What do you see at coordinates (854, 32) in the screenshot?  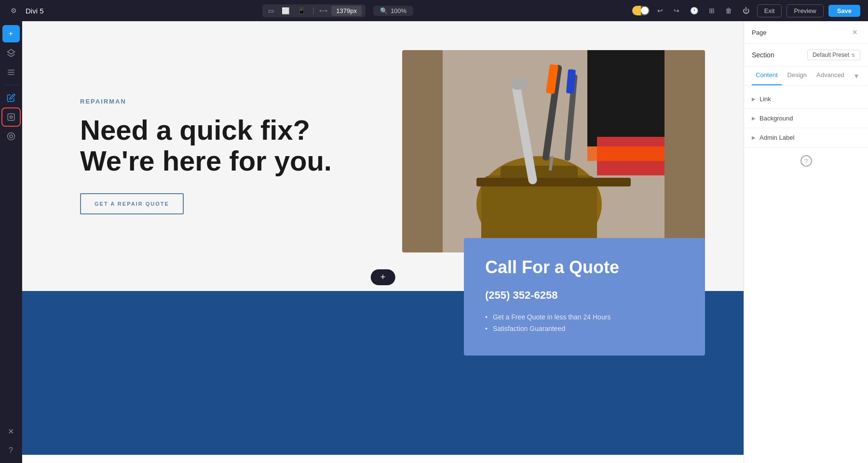 I see `panel-close-btn: ×` at bounding box center [854, 32].